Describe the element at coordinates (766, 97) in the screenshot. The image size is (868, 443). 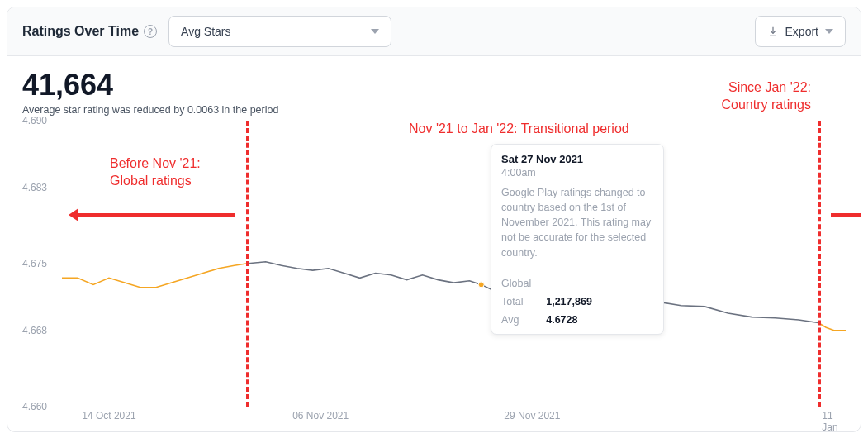
I see `annotation-after: Since Jan '22: Country ratings` at that location.